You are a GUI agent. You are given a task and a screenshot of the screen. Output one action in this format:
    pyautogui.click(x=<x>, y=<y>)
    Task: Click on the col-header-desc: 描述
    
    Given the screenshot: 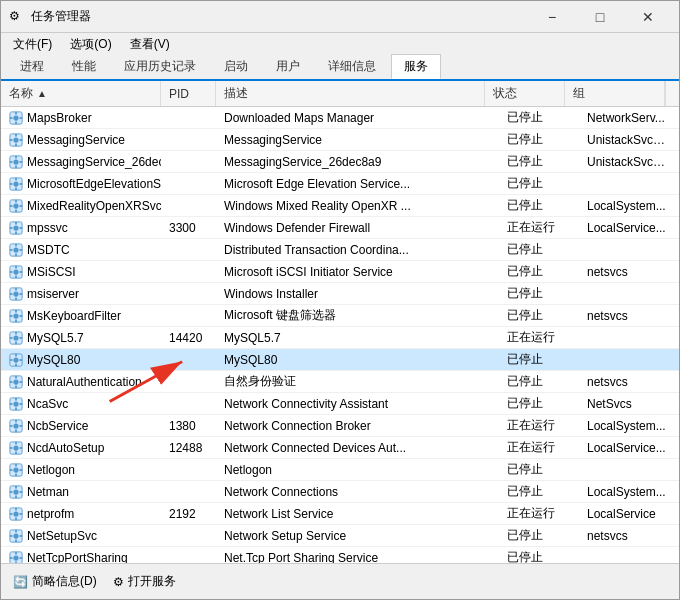 What is the action you would take?
    pyautogui.click(x=350, y=94)
    